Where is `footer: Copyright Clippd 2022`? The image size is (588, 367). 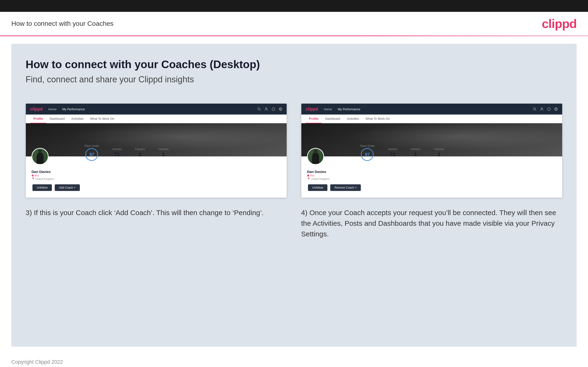 footer: Copyright Clippd 2022 is located at coordinates (294, 361).